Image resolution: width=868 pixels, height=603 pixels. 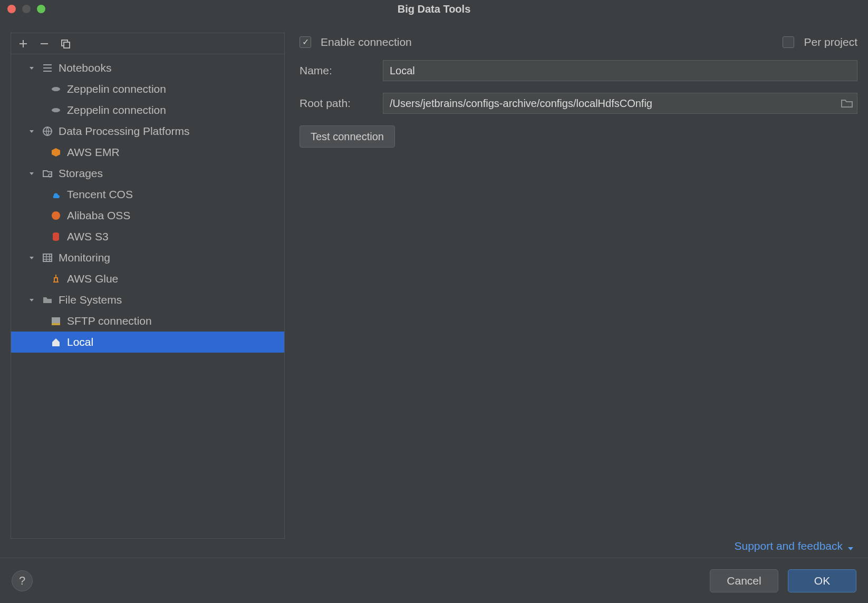 What do you see at coordinates (41, 9) in the screenshot?
I see `window-maximize-button` at bounding box center [41, 9].